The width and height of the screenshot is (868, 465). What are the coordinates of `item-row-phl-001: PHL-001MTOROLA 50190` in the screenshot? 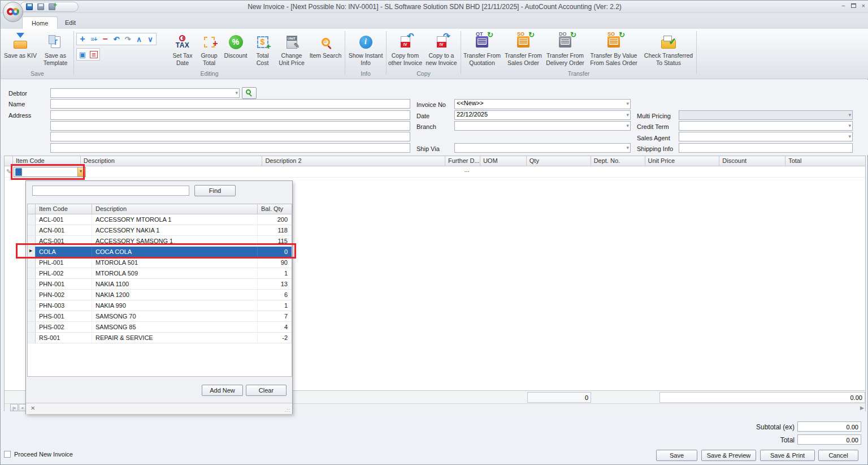 It's located at (159, 262).